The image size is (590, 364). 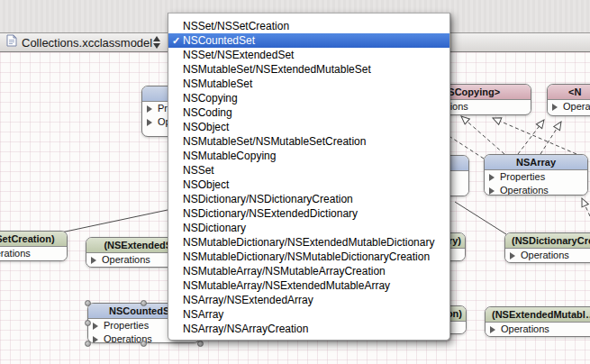 I want to click on menu-item-nsarray: NSArray, so click(x=309, y=314).